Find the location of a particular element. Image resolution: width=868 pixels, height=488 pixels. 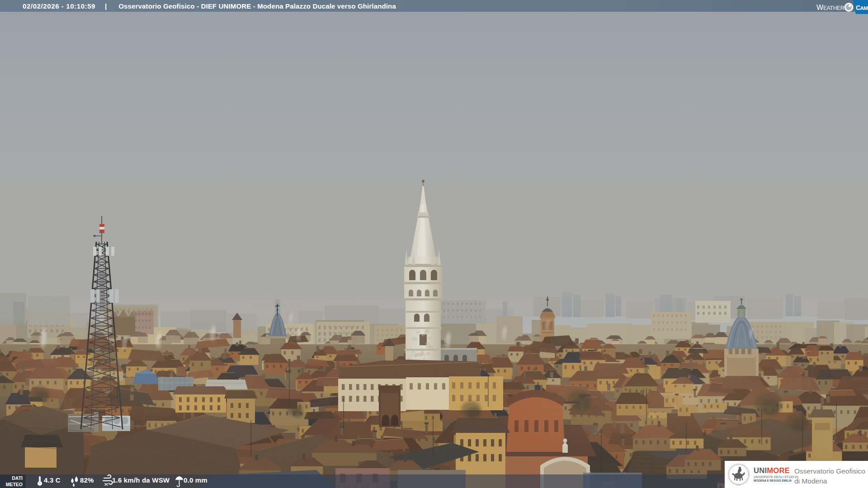

svg-text: UNIMORE is located at coordinates (772, 470).